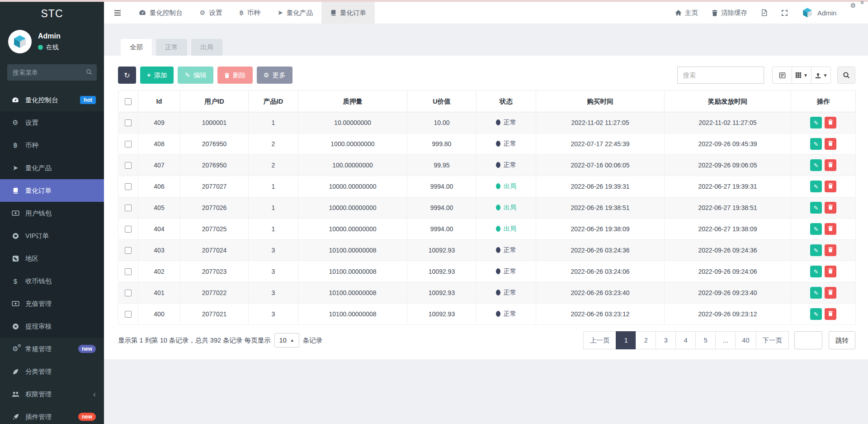 The image size is (868, 424). What do you see at coordinates (52, 304) in the screenshot?
I see `sidebar-item-9: 充值管理` at bounding box center [52, 304].